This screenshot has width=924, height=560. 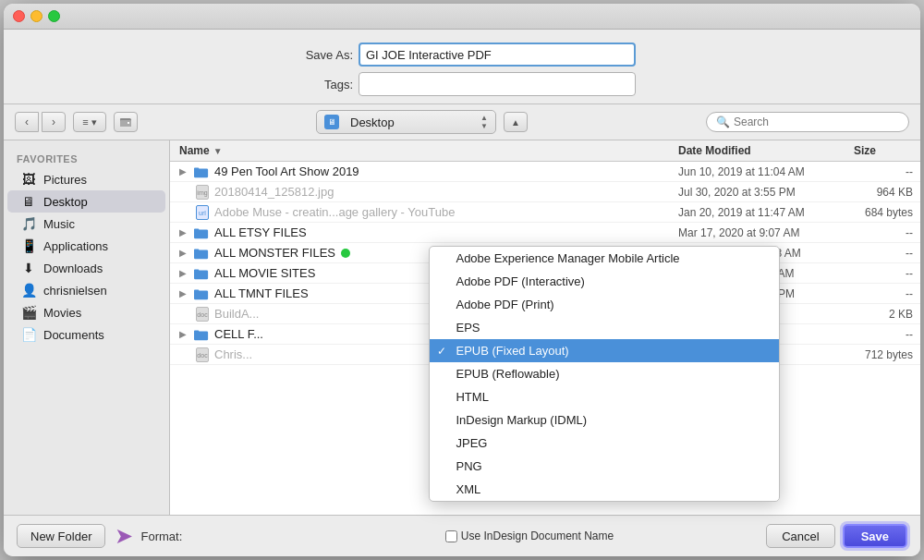 I want to click on new-folder-button: New Folder, so click(x=61, y=536).